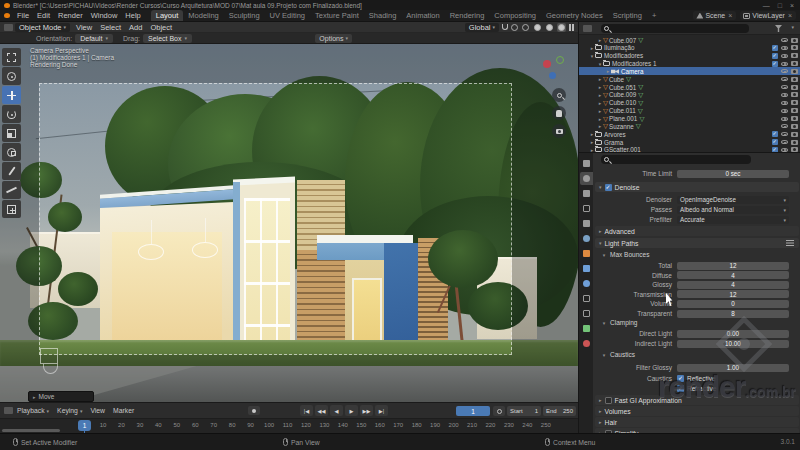 This screenshot has width=800, height=450. I want to click on scene-unlink-button: ×, so click(730, 16).